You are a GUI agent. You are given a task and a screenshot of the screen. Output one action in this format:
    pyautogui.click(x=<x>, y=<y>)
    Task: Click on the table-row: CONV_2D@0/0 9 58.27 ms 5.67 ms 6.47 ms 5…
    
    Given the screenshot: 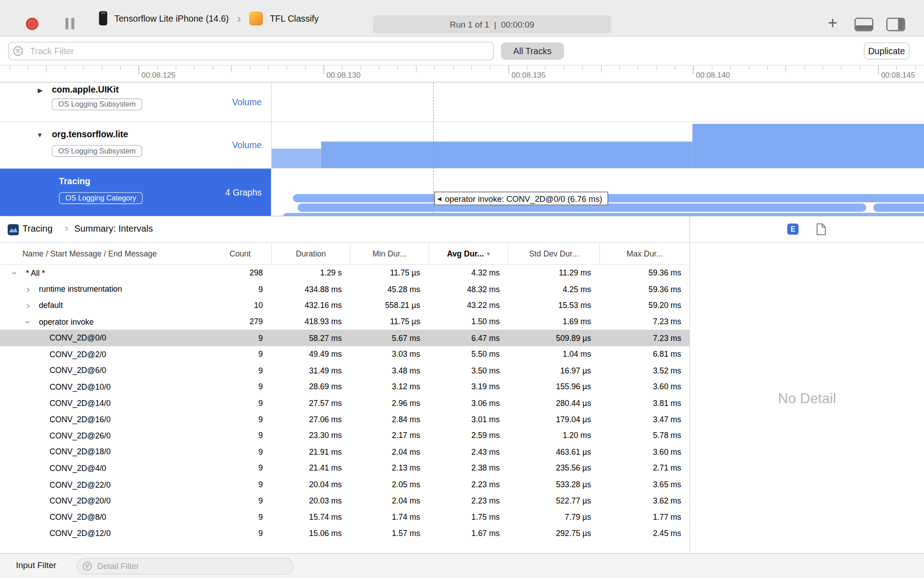 What is the action you would take?
    pyautogui.click(x=345, y=338)
    